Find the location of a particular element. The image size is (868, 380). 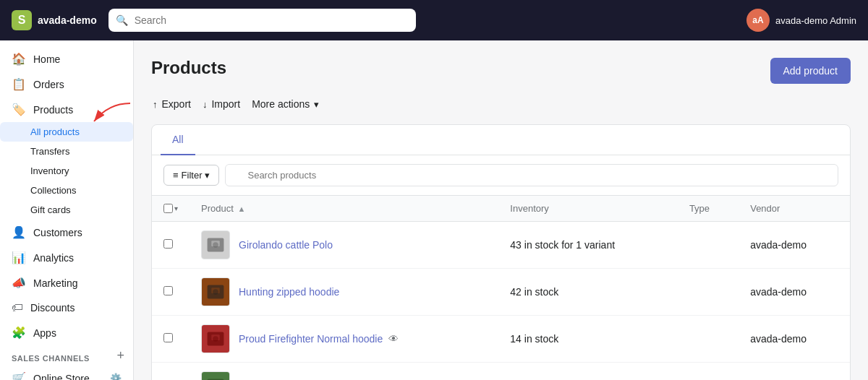

product-name-link: Girolando cattle Polo is located at coordinates (286, 245).